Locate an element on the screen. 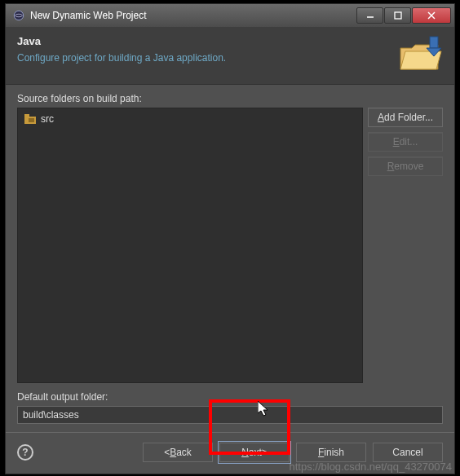 The image size is (460, 476). page-subtitle: Configure project for building a Java ap… is located at coordinates (204, 58).